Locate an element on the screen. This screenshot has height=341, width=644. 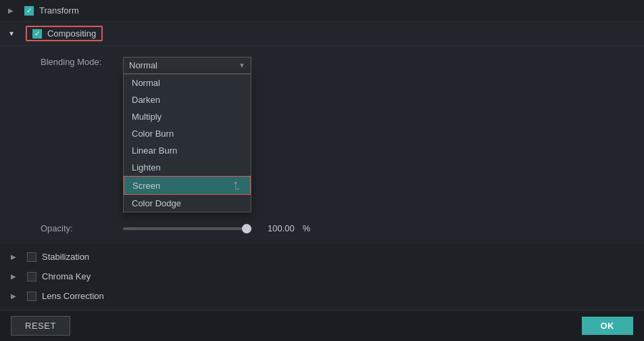
cursor-icon: ⮤ is located at coordinates (237, 185).